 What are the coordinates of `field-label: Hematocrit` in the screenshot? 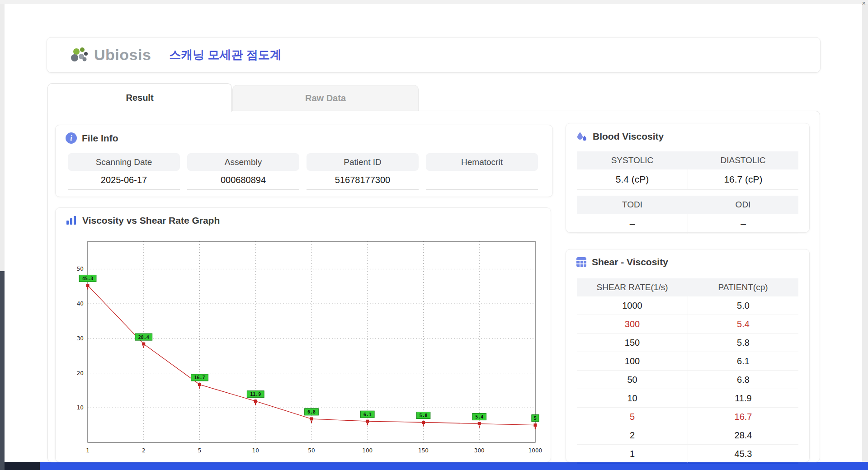 It's located at (482, 162).